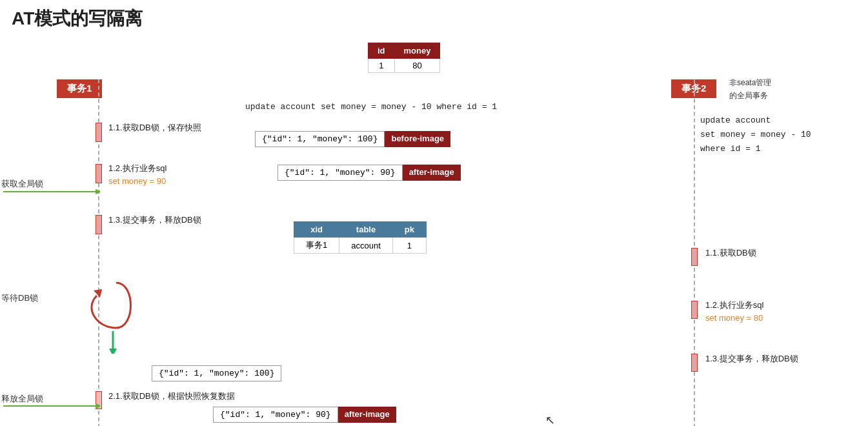  Describe the element at coordinates (409, 245) in the screenshot. I see `xid-cell-pk: 1` at that location.